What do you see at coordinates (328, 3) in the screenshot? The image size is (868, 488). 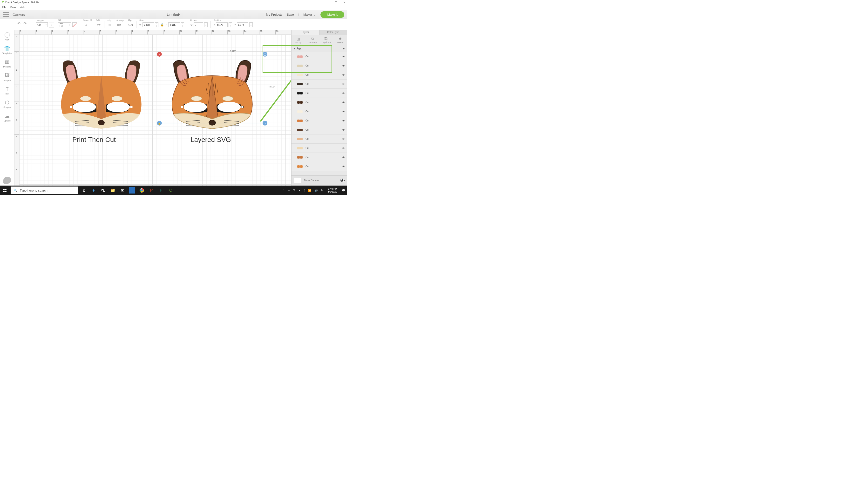 I see `minimize-button: —` at bounding box center [328, 3].